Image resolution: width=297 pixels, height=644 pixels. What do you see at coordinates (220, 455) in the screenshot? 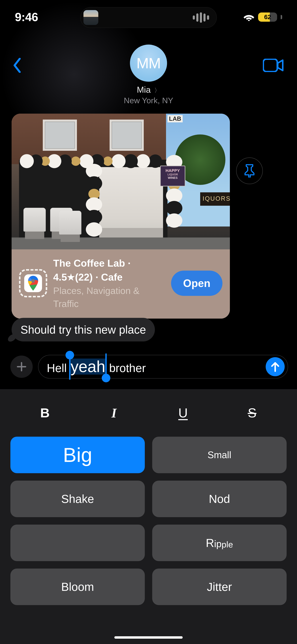
I see `effect-small: Small` at bounding box center [220, 455].